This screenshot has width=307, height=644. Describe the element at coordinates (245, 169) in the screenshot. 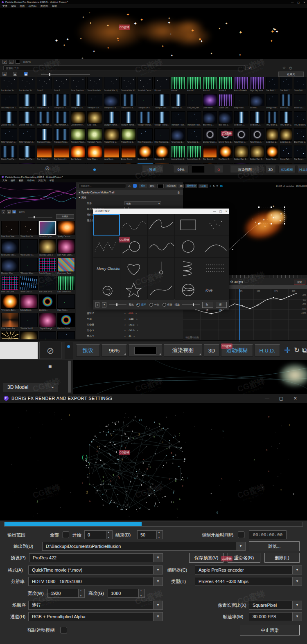

I see `render-view-button: 渲染视图` at that location.